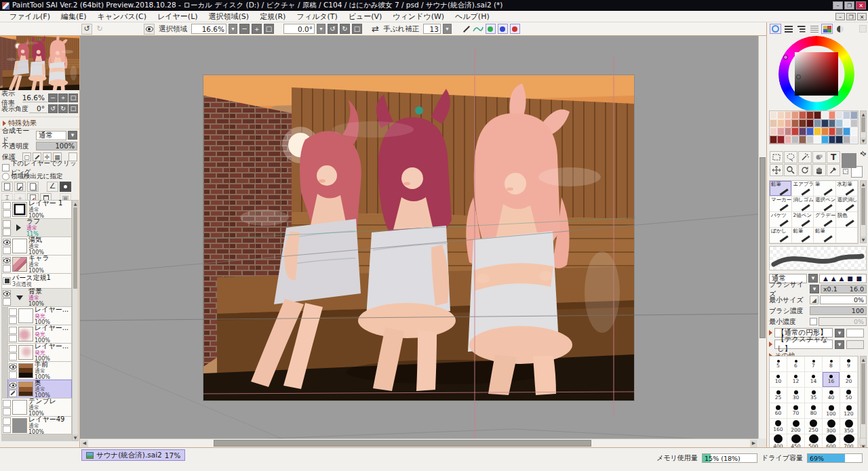 This screenshot has width=868, height=471. Describe the element at coordinates (73, 98) in the screenshot. I see `nav-zoom-reset-button: □` at that location.